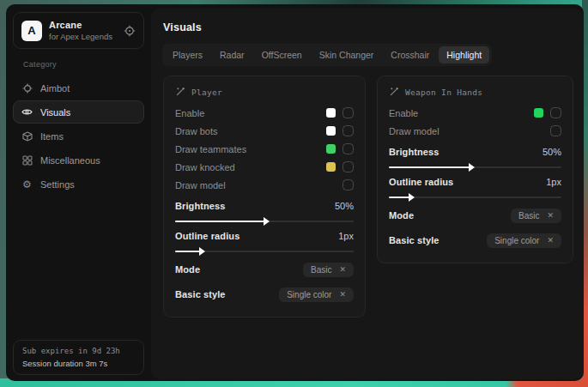 The width and height of the screenshot is (588, 387). Describe the element at coordinates (264, 130) in the screenshot. I see `setting-row-draw-bots: Draw bots` at that location.